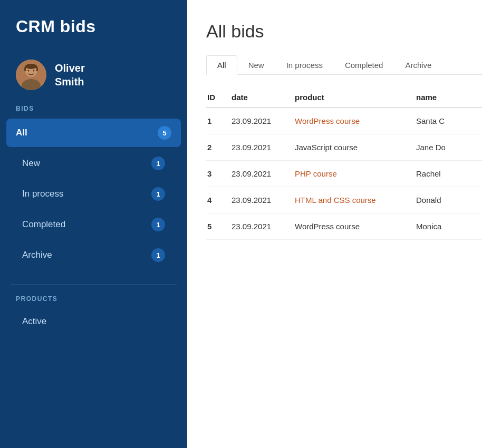  I want to click on product-link: HTML and CSS course, so click(335, 200).